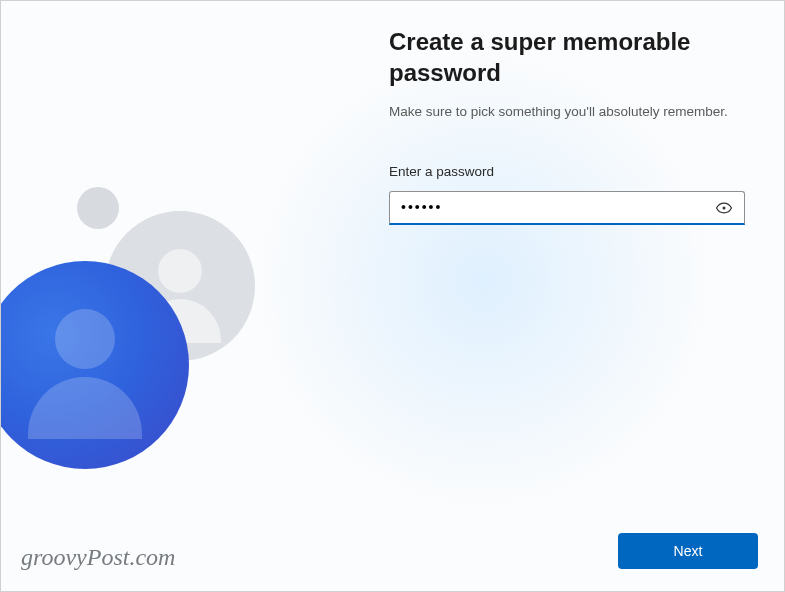  What do you see at coordinates (567, 208) in the screenshot?
I see `password-field-wrapper` at bounding box center [567, 208].